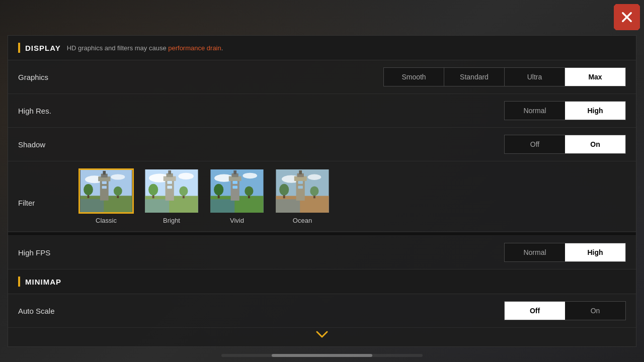 The width and height of the screenshot is (644, 362). Describe the element at coordinates (237, 191) in the screenshot. I see `filter-vivid-scene` at that location.